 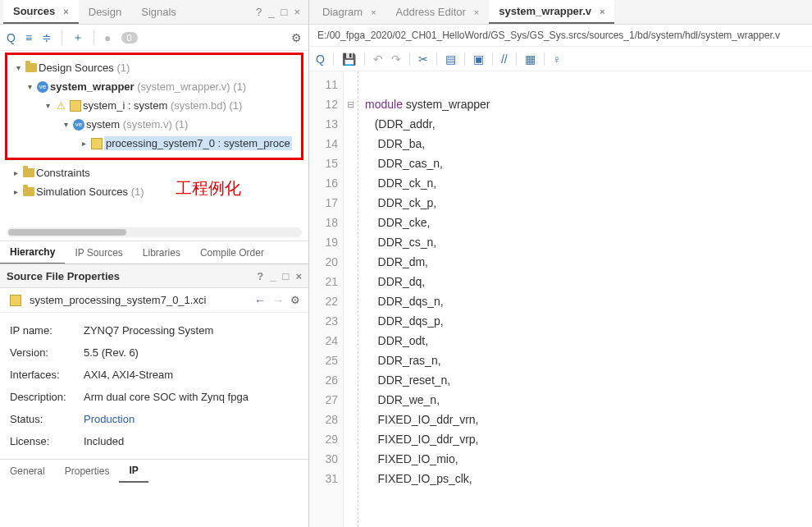 I want to click on props-tab-ip: IP, so click(x=133, y=471).